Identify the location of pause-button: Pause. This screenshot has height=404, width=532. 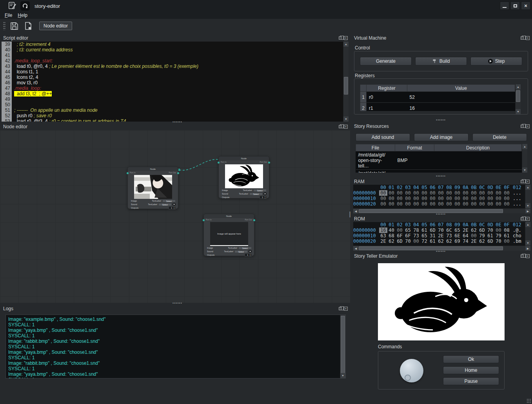
(471, 381).